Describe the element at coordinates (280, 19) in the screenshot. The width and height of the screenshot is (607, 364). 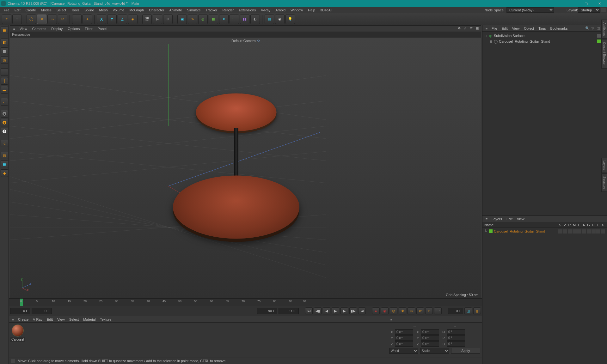
I see `light-button: ◉` at that location.